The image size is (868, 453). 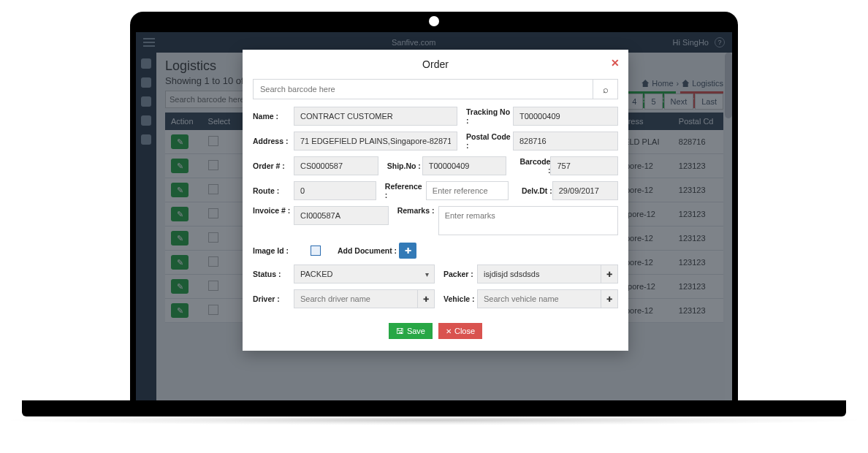 What do you see at coordinates (566, 116) in the screenshot?
I see `tracking-field` at bounding box center [566, 116].